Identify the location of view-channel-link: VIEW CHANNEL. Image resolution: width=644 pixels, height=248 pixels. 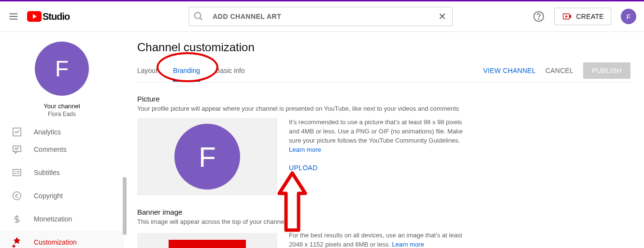
(509, 71).